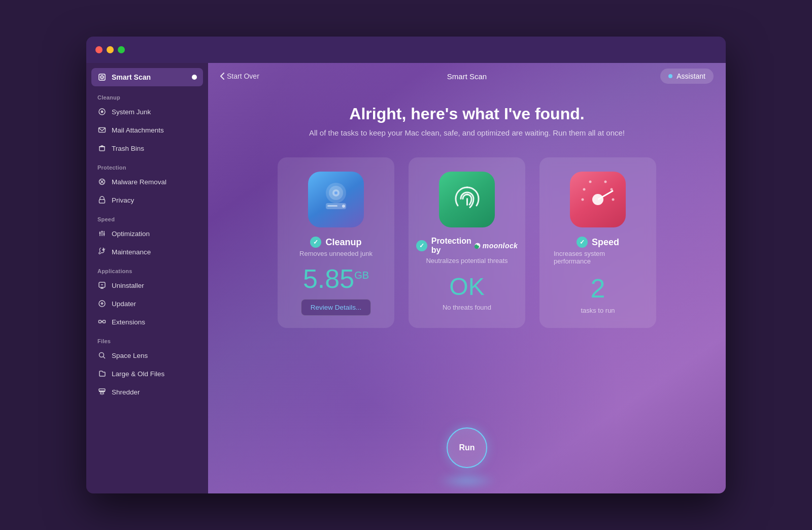  Describe the element at coordinates (475, 246) in the screenshot. I see `protection-brand: Protection by moonlock` at that location.